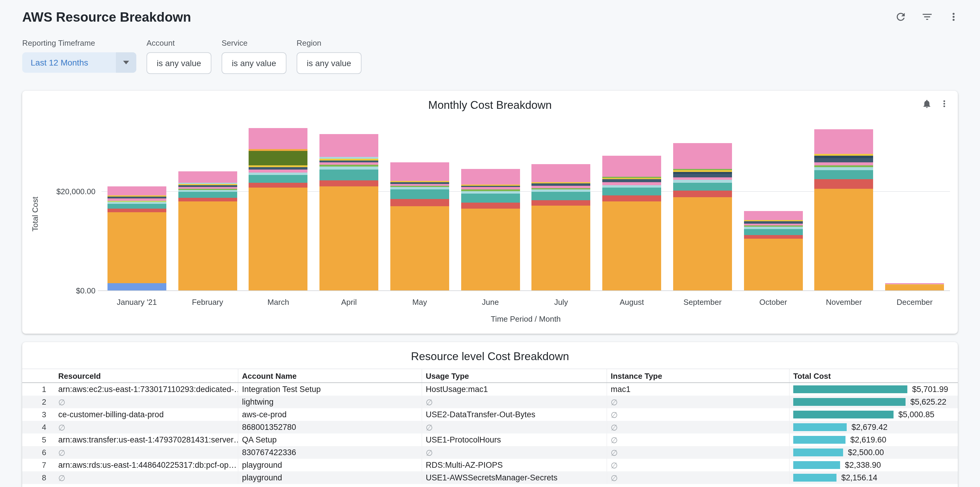 Image resolution: width=980 pixels, height=487 pixels. Describe the element at coordinates (278, 158) in the screenshot. I see `bar-segment-olive` at that location.